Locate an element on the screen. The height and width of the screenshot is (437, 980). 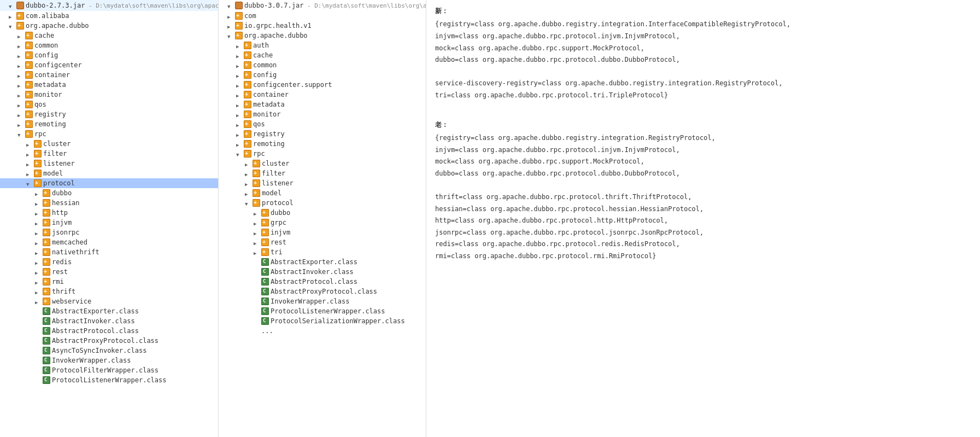
tree-item-AbstractExporter-class: AbstractExporter.class is located at coordinates (109, 311).